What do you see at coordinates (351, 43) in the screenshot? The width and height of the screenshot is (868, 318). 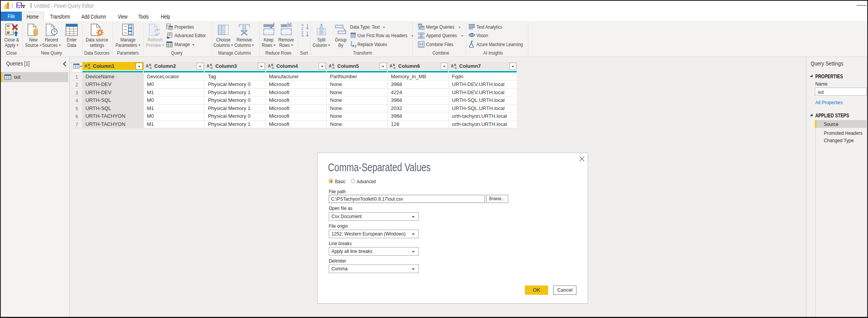 I see `svg-text: 1` at bounding box center [351, 43].